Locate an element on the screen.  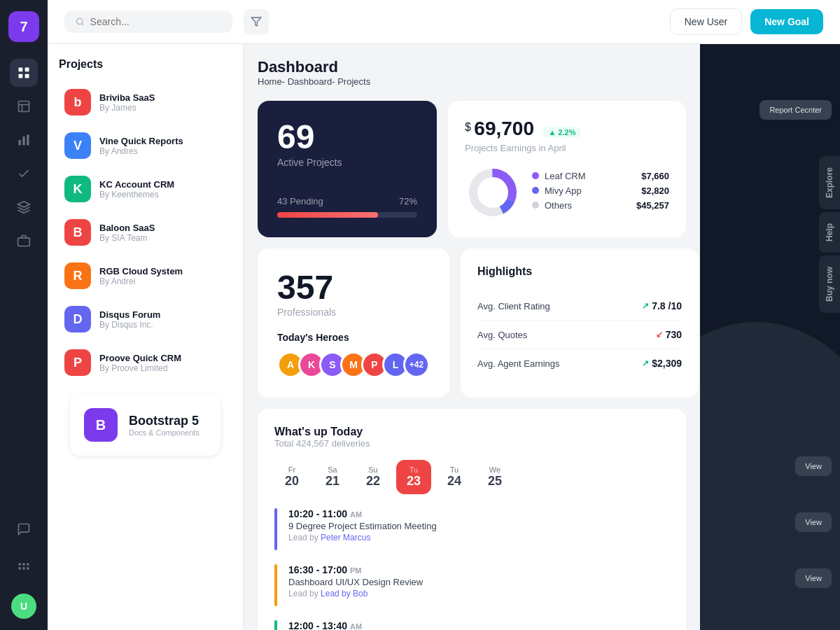
cal-day-num: 25 is located at coordinates (495, 482).